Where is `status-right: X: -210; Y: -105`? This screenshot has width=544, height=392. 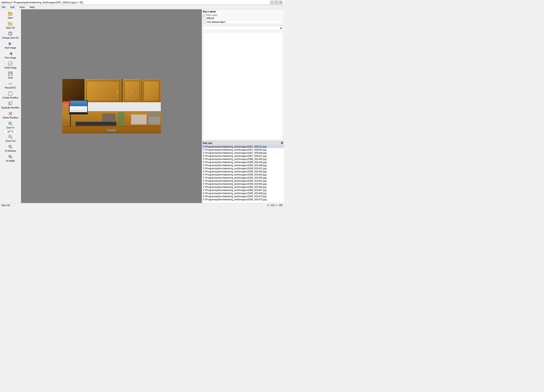 status-right: X: -210; Y: -105 is located at coordinates (275, 205).